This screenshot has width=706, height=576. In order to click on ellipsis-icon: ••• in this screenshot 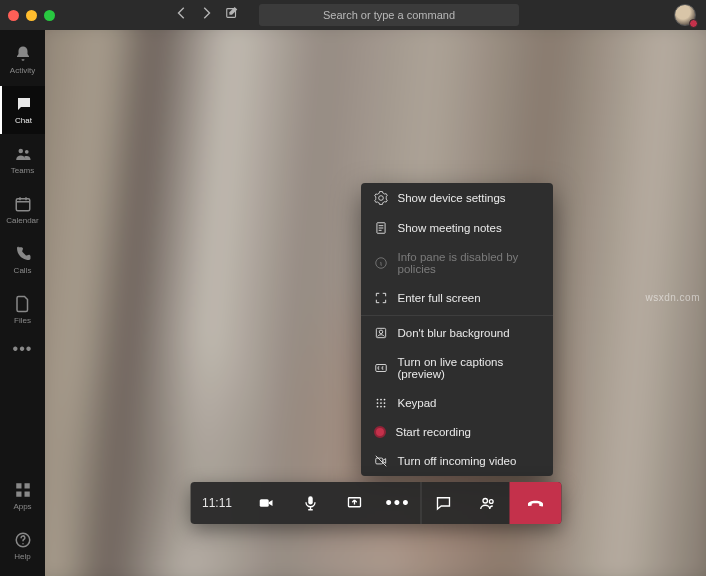, I will do `click(398, 503)`.